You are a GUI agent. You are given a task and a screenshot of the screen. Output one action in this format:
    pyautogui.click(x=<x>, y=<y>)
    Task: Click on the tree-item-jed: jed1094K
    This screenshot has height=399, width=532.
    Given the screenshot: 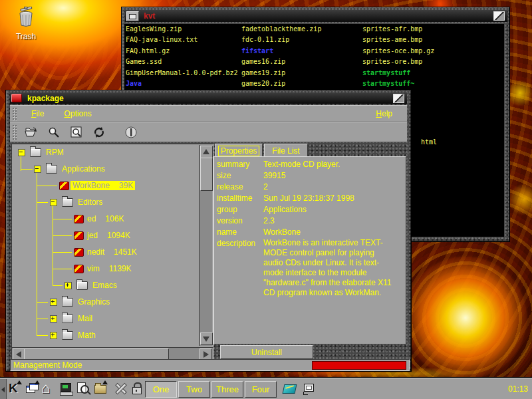 What is the action you would take?
    pyautogui.click(x=26, y=235)
    